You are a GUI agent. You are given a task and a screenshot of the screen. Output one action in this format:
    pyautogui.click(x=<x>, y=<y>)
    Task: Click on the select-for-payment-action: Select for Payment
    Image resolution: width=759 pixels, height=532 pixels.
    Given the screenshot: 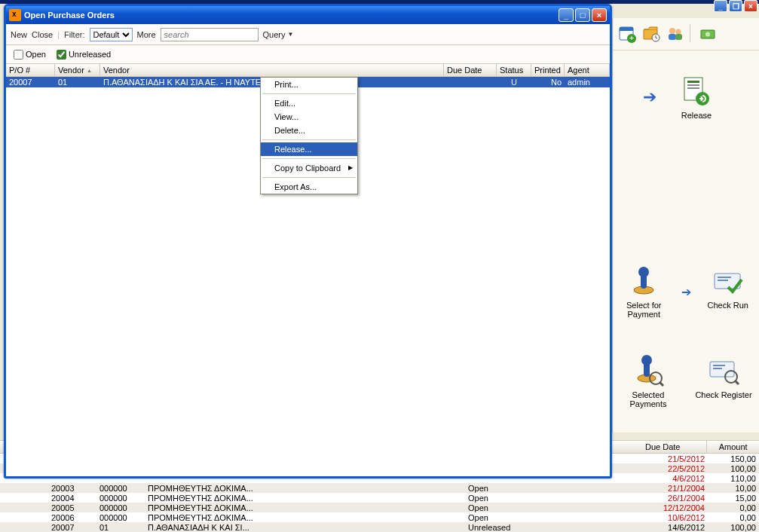 What is the action you would take?
    pyautogui.click(x=644, y=292)
    